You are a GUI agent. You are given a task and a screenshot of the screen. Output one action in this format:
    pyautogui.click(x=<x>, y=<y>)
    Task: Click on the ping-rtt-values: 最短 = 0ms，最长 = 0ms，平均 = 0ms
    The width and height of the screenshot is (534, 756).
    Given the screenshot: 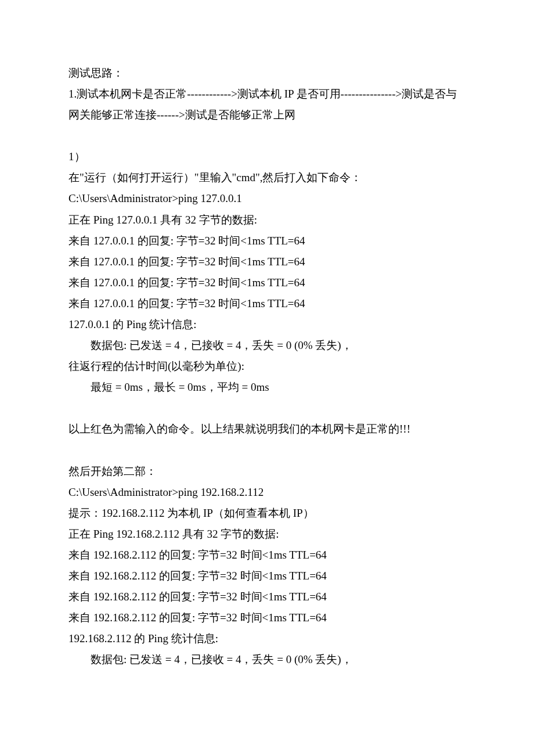 What is the action you would take?
    pyautogui.click(x=267, y=387)
    